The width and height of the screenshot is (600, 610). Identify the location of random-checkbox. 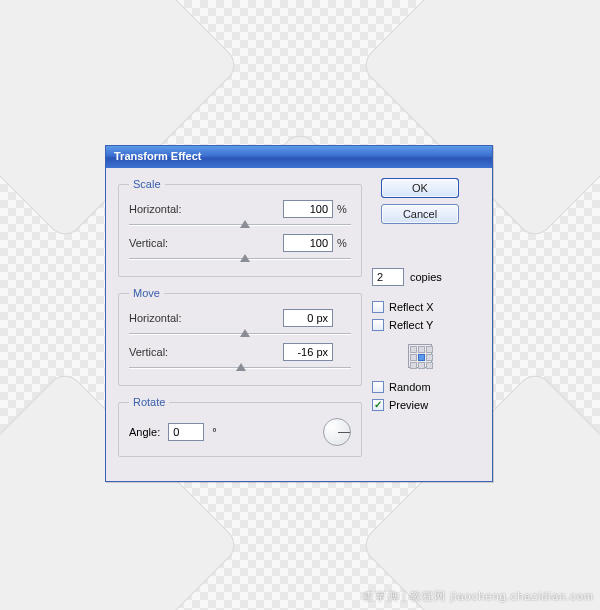
(378, 387).